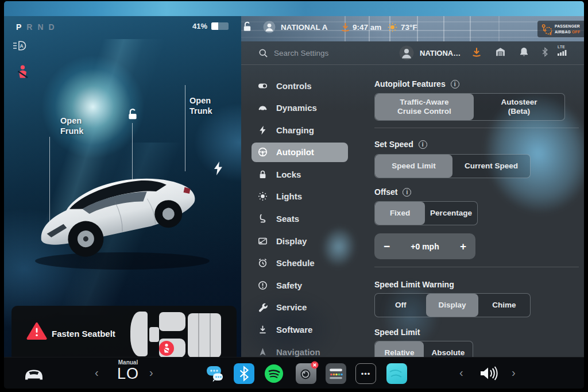  I want to click on option-display: Display, so click(452, 305).